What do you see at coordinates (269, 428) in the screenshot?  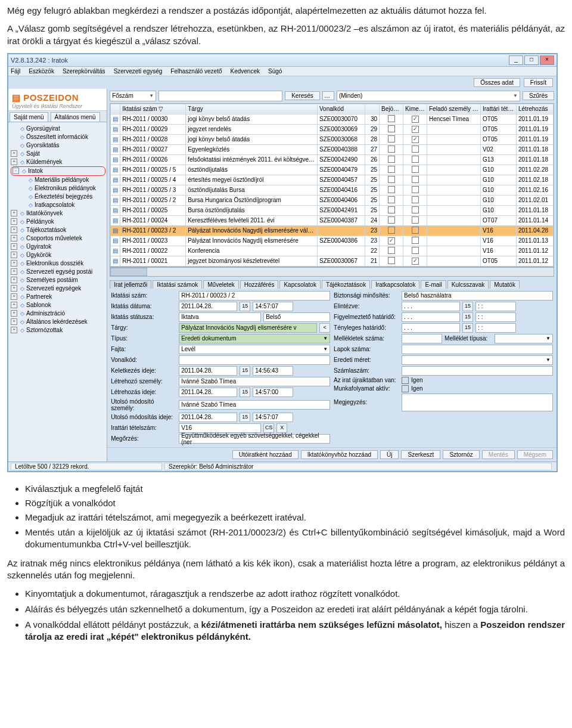 I see `cs-button: CS` at bounding box center [269, 428].